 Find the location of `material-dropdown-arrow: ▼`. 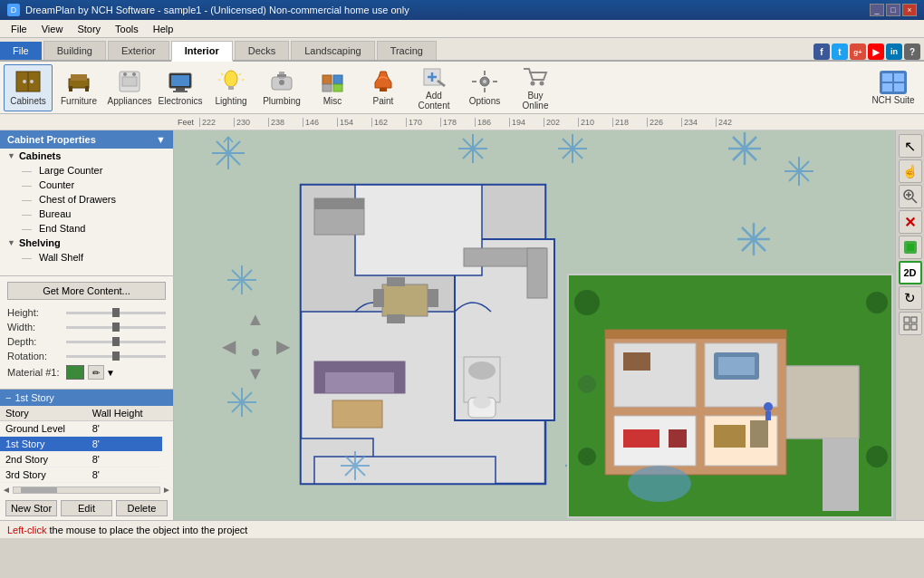

material-dropdown-arrow: ▼ is located at coordinates (111, 373).